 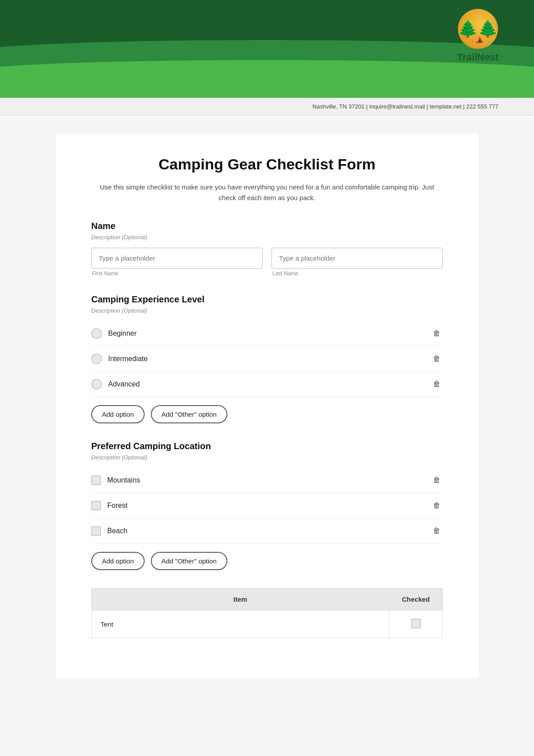 What do you see at coordinates (267, 414) in the screenshot?
I see `experience-add-buttons: Add option Add "Other" option` at bounding box center [267, 414].